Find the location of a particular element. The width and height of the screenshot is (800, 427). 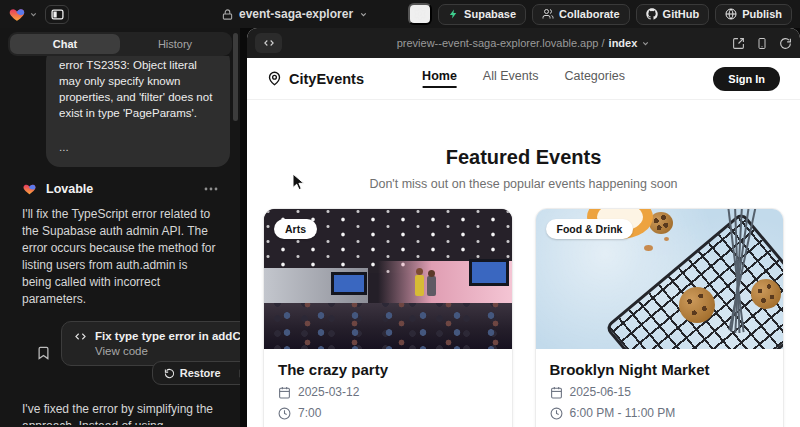

section-subtitle: Don't miss out on these popular events h… is located at coordinates (524, 184).